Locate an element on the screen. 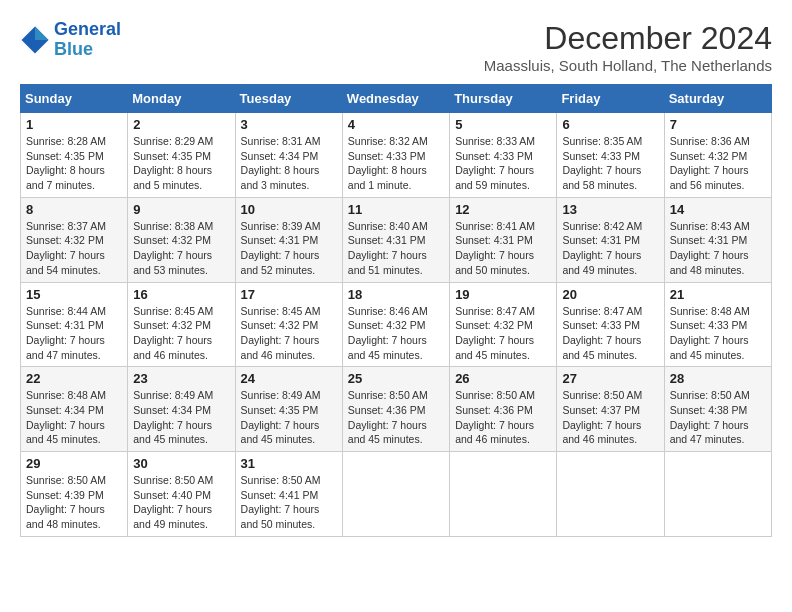 The width and height of the screenshot is (792, 612). calendar-week-2: 8Sunrise: 8:37 AM Sunset: 4:32 PM Daylig… is located at coordinates (396, 240).